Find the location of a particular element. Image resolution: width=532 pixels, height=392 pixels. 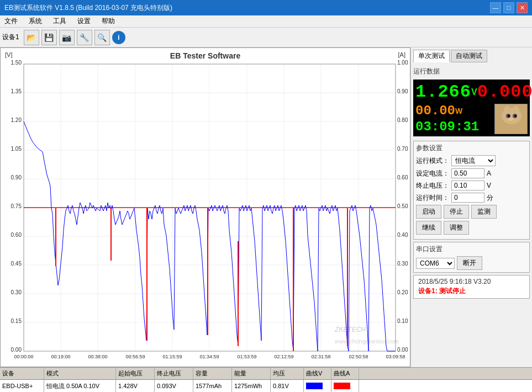

current-input is located at coordinates (468, 173).